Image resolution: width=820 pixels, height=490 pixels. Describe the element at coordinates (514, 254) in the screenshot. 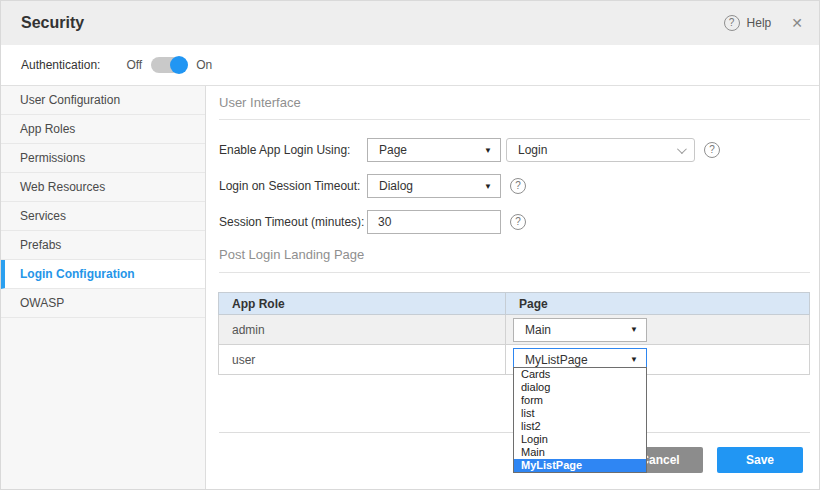

I see `section-title-post-login: Post Login Landing Page` at that location.